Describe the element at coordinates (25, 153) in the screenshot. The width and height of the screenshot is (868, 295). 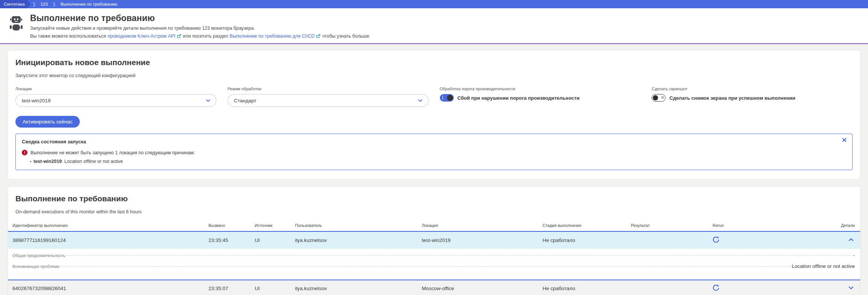
I see `error-icon: !` at that location.